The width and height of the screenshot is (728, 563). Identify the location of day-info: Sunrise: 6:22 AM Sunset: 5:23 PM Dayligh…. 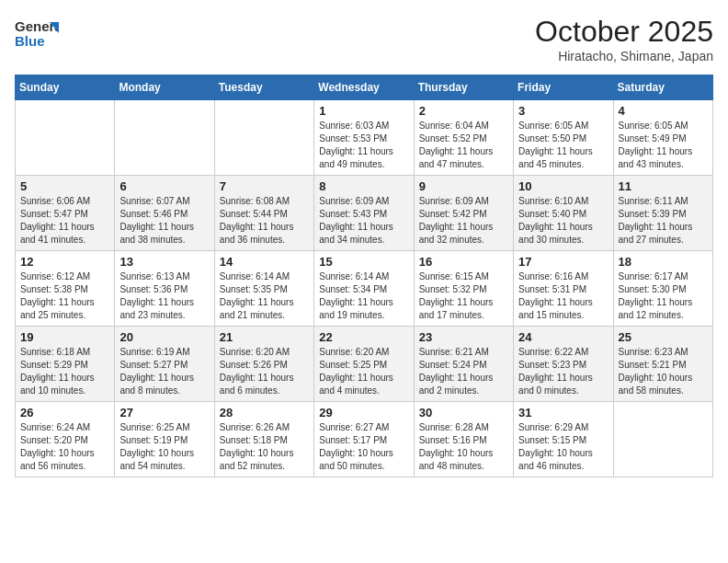
(563, 372).